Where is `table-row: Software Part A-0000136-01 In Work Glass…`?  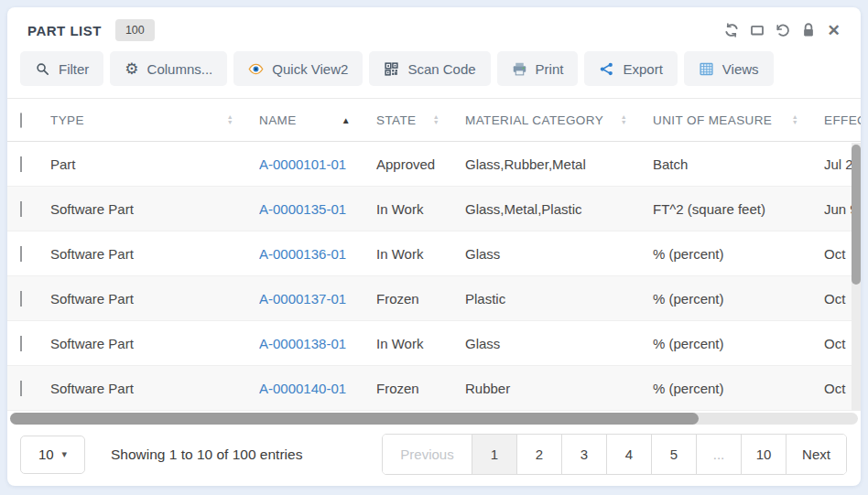 table-row: Software Part A-0000136-01 In Work Glass… is located at coordinates (434, 254).